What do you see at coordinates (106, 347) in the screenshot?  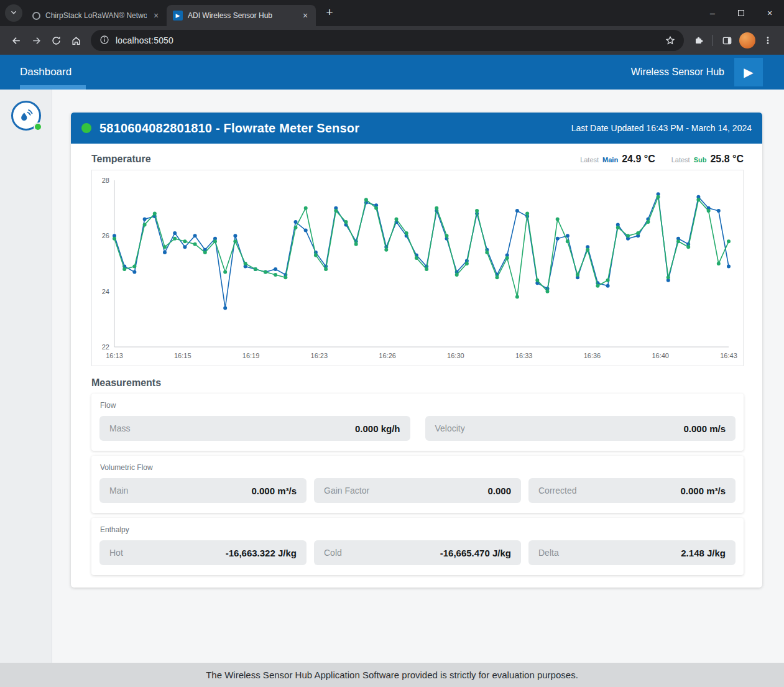 I see `svg-text: 22` at bounding box center [106, 347].